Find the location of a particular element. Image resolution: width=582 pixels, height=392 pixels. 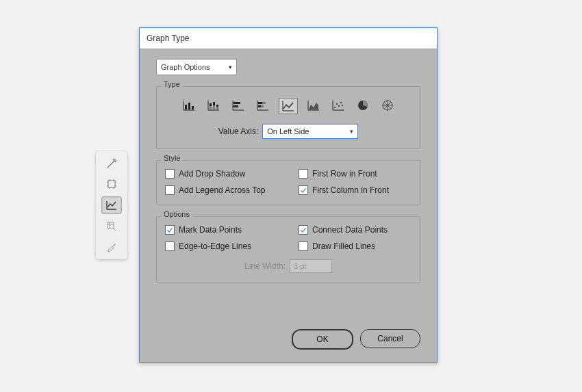

value-axis-select-value: On Left Side is located at coordinates (288, 131).